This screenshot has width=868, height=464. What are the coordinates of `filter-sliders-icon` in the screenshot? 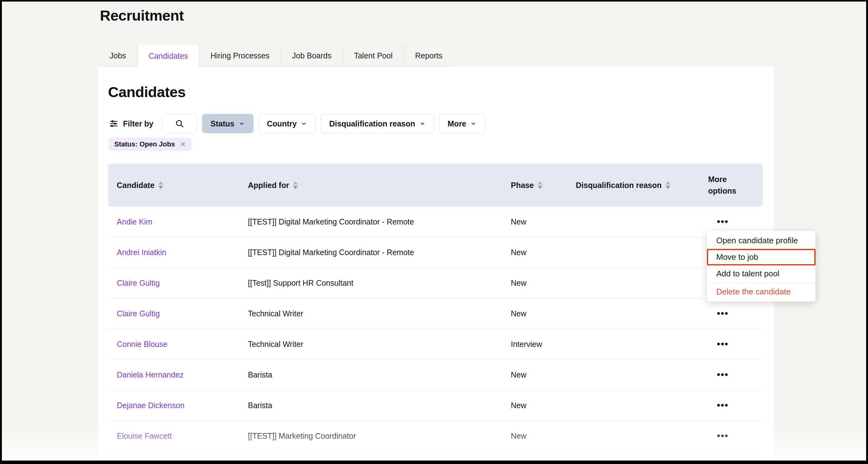 It's located at (114, 124).